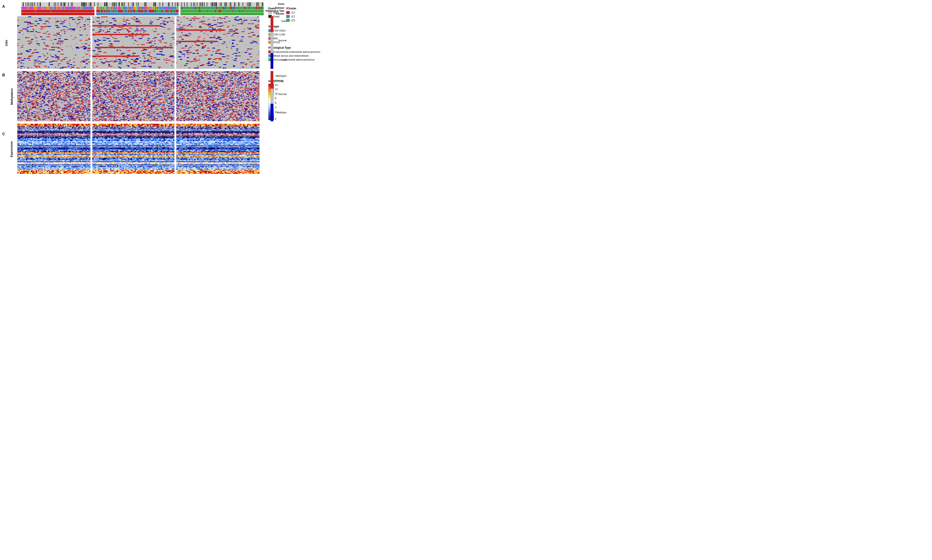 This screenshot has height=560, width=932. I want to click on icluster-row-label: iCluster, so click(280, 14).